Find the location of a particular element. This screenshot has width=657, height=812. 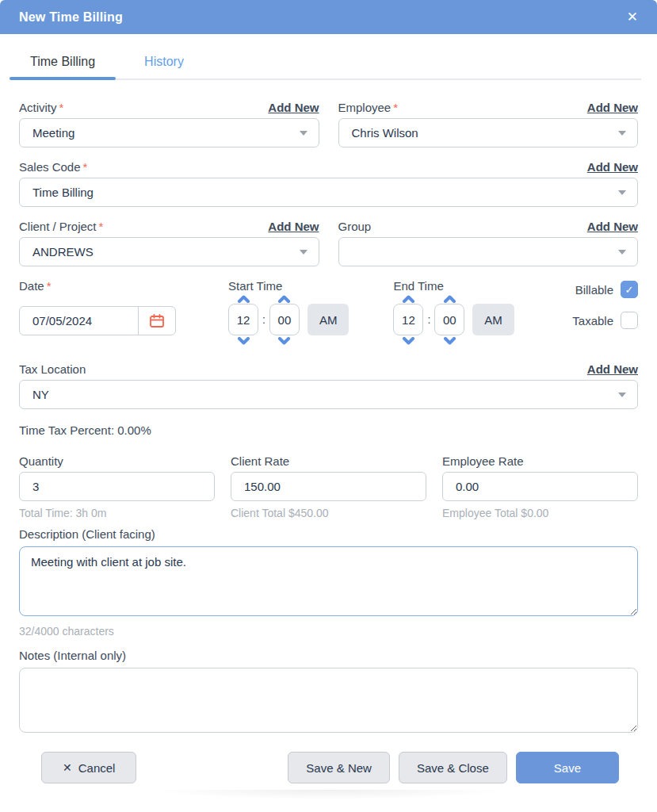

tax-location-select-value: NY is located at coordinates (41, 395).